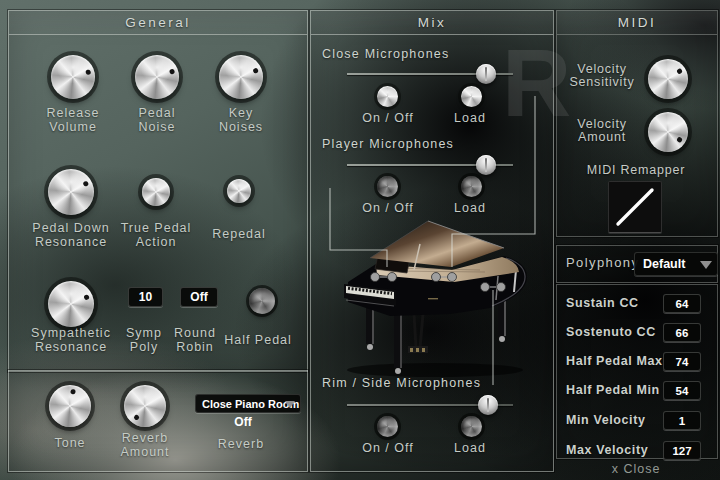  Describe the element at coordinates (682, 304) in the screenshot. I see `sustain-cc-value: 64` at that location.